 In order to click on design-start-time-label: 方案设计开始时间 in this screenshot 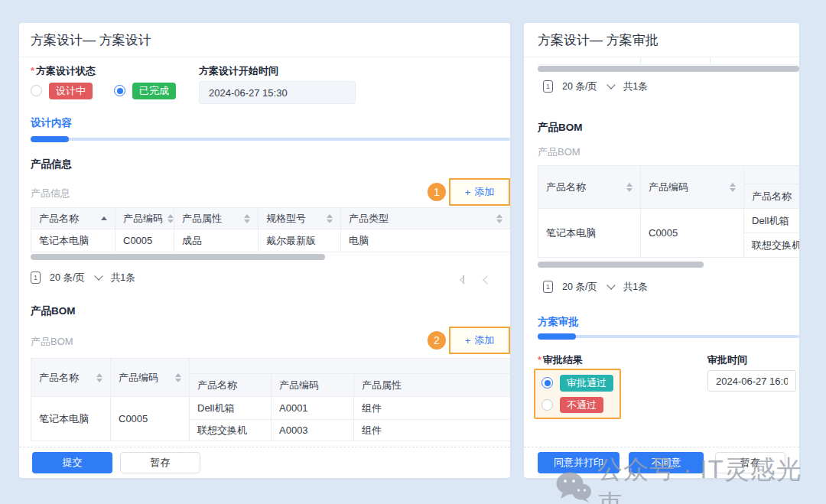, I will do `click(239, 71)`.